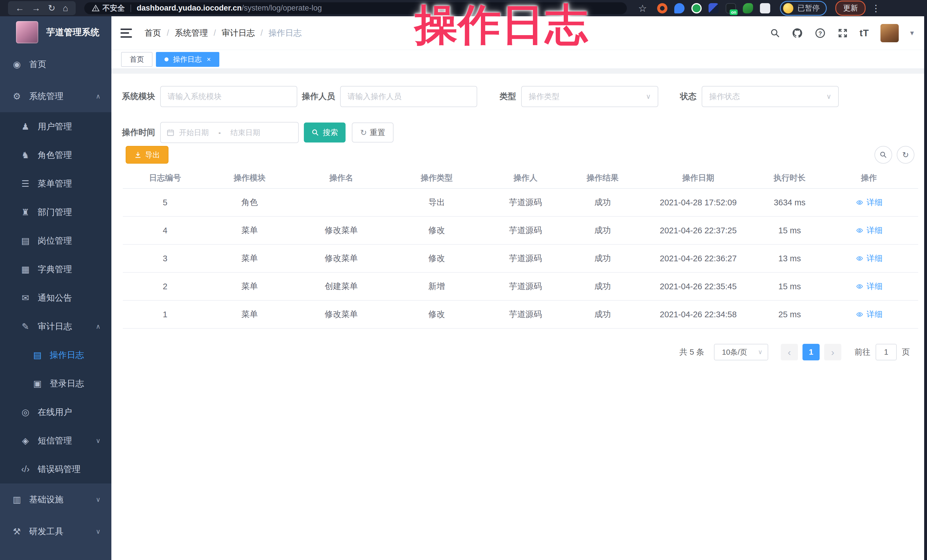 This screenshot has width=927, height=560. What do you see at coordinates (520, 155) in the screenshot?
I see `table-toolbar: 导出 ↻` at bounding box center [520, 155].